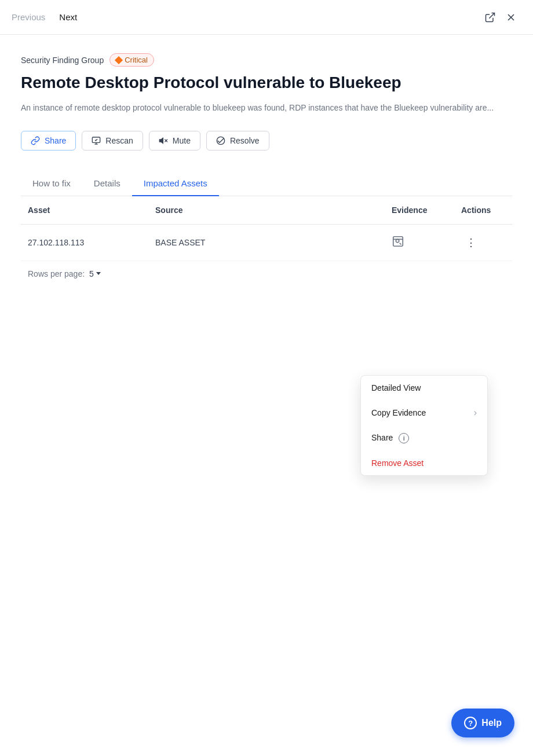 This screenshot has width=533, height=756. What do you see at coordinates (52, 184) in the screenshot?
I see `tab-how-to-fix: How to fix` at bounding box center [52, 184].